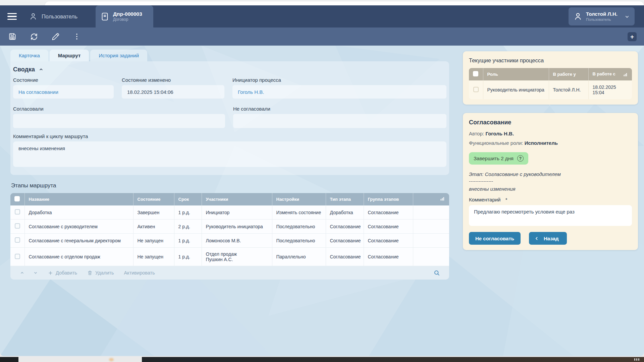  Describe the element at coordinates (36, 273) in the screenshot. I see `chevron-down-icon` at that location.